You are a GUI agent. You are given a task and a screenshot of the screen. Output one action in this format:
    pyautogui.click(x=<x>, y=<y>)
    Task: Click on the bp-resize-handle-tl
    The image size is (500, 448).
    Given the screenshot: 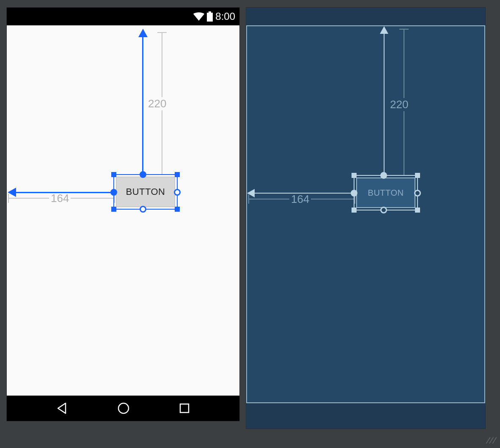 What is the action you would take?
    pyautogui.click(x=354, y=175)
    